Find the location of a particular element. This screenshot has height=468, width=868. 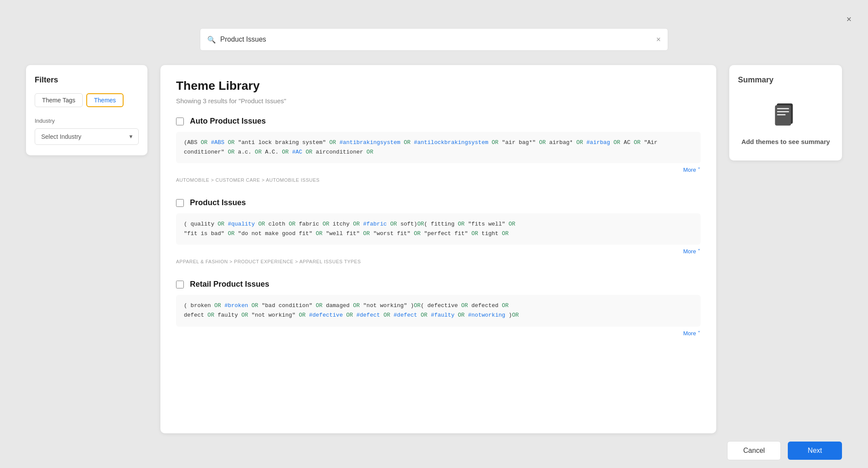

theme-more-auto: More ˅ is located at coordinates (438, 170).